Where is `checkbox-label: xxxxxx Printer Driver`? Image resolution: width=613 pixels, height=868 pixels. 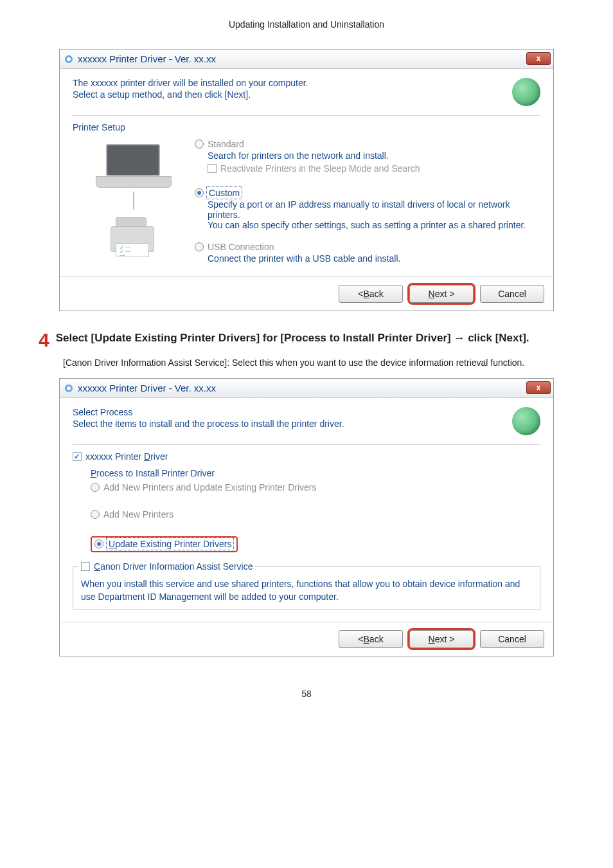
checkbox-label: xxxxxx Printer Driver is located at coordinates (127, 457).